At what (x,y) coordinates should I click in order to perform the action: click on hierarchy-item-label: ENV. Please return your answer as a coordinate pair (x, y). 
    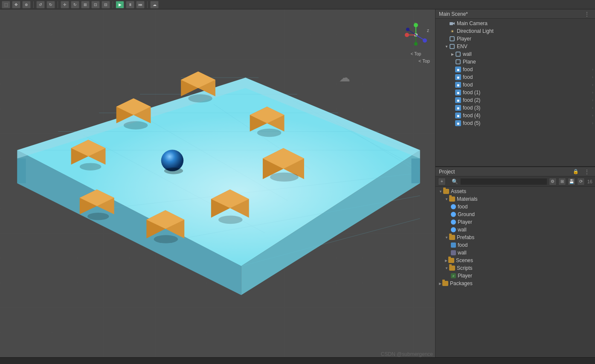
    Looking at the image, I should click on (462, 46).